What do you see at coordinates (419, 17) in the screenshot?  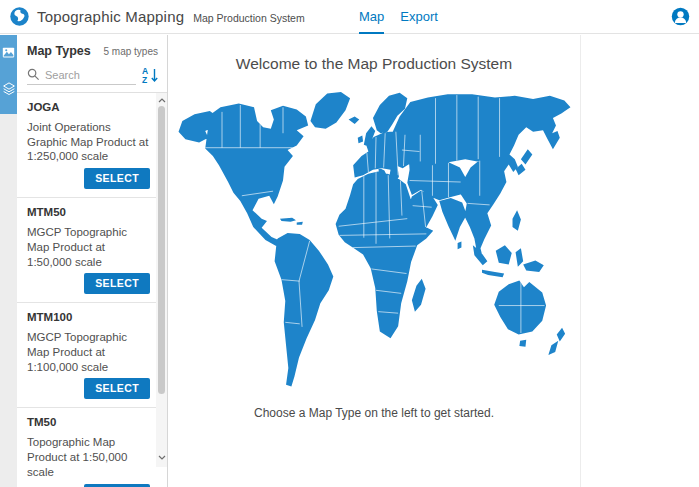 I see `tab-export: Export` at bounding box center [419, 17].